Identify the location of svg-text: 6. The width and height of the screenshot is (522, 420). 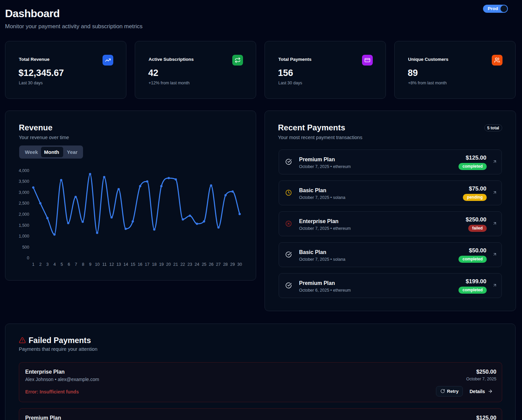
(69, 264).